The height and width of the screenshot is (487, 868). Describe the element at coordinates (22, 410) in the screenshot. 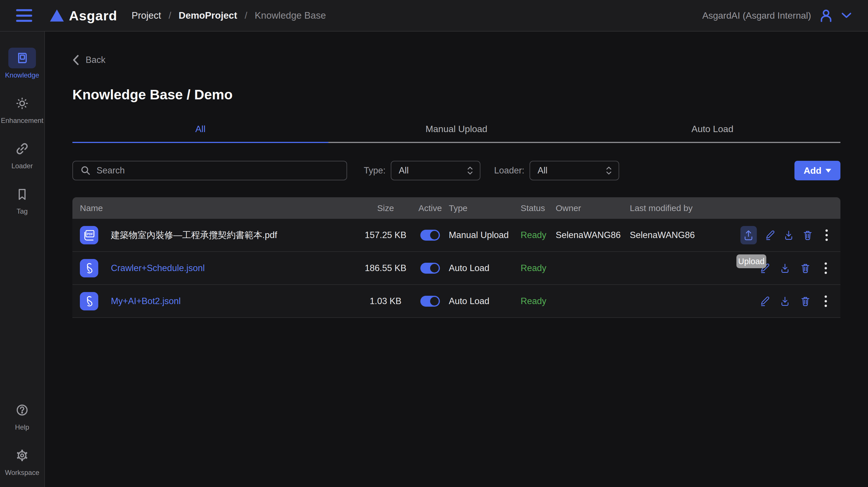

I see `help-circle-icon` at that location.